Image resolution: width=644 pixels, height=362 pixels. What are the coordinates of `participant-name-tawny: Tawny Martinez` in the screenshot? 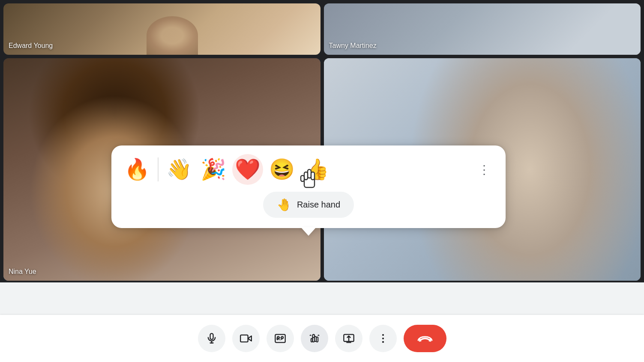 It's located at (353, 46).